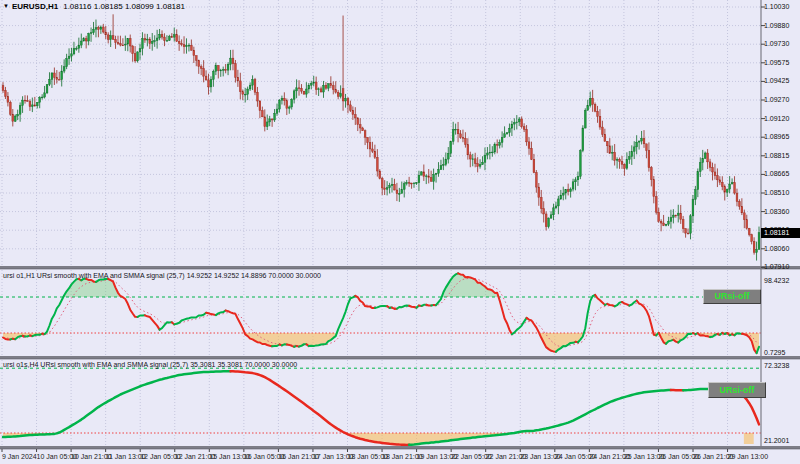 The height and width of the screenshot is (464, 800). I want to click on price-axis-label: 1.07910, so click(776, 267).